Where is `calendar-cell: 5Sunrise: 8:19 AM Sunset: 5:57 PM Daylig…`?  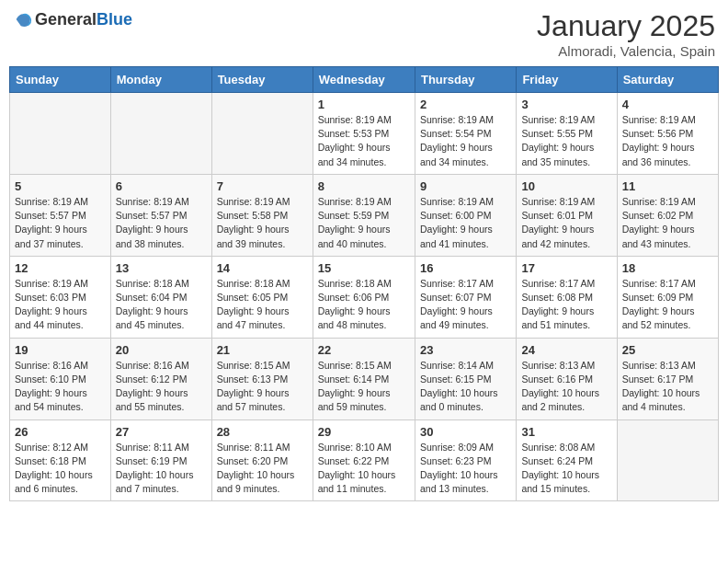
calendar-cell: 5Sunrise: 8:19 AM Sunset: 5:57 PM Daylig… is located at coordinates (61, 215).